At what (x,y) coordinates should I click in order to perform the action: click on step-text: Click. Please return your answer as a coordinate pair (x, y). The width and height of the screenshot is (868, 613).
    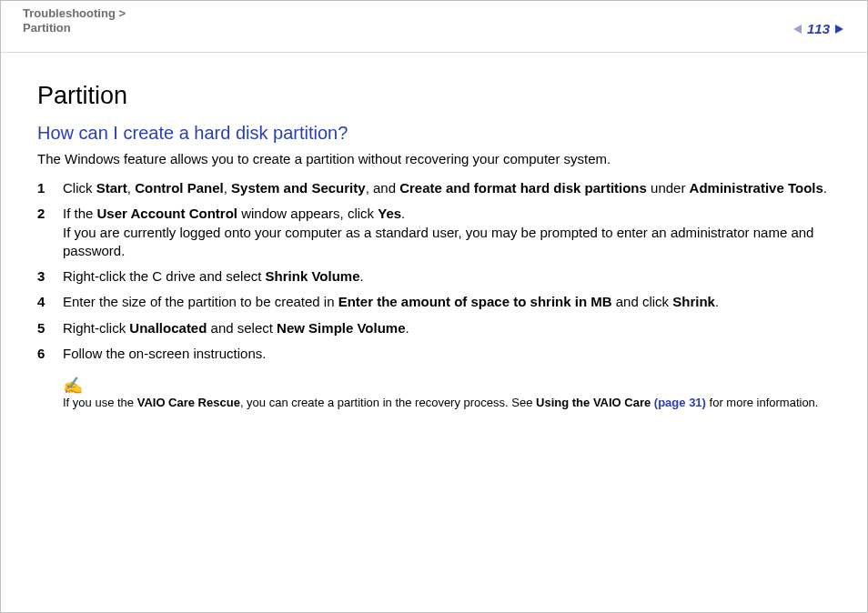
    Looking at the image, I should click on (80, 187).